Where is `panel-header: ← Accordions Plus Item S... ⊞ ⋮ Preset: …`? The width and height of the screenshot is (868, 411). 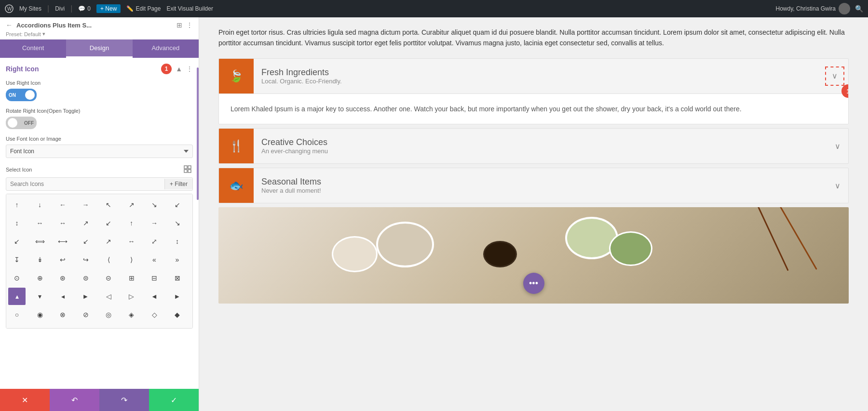 panel-header: ← Accordions Plus Item S... ⊞ ⋮ Preset: … is located at coordinates (99, 28).